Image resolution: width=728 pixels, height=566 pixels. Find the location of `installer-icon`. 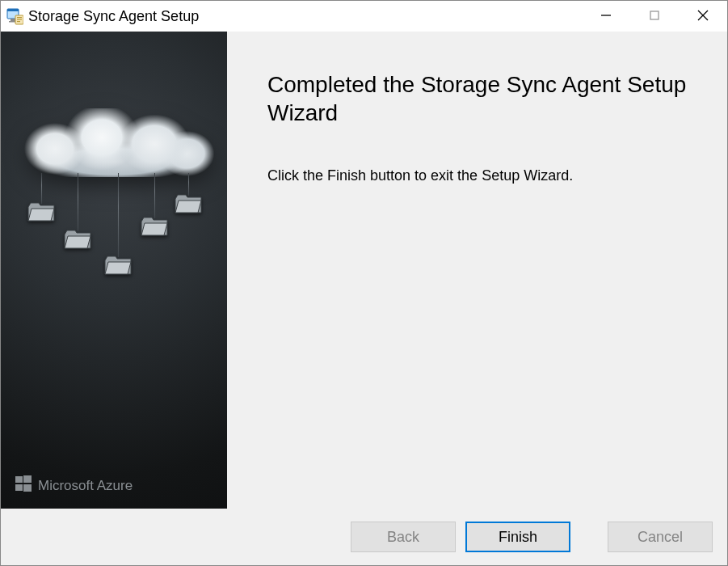

installer-icon is located at coordinates (15, 16).